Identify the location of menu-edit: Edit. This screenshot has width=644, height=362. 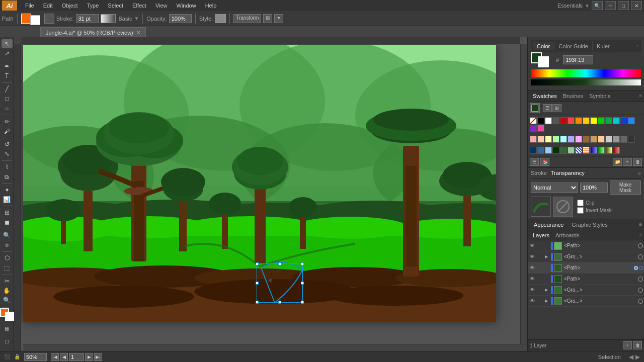
(48, 6).